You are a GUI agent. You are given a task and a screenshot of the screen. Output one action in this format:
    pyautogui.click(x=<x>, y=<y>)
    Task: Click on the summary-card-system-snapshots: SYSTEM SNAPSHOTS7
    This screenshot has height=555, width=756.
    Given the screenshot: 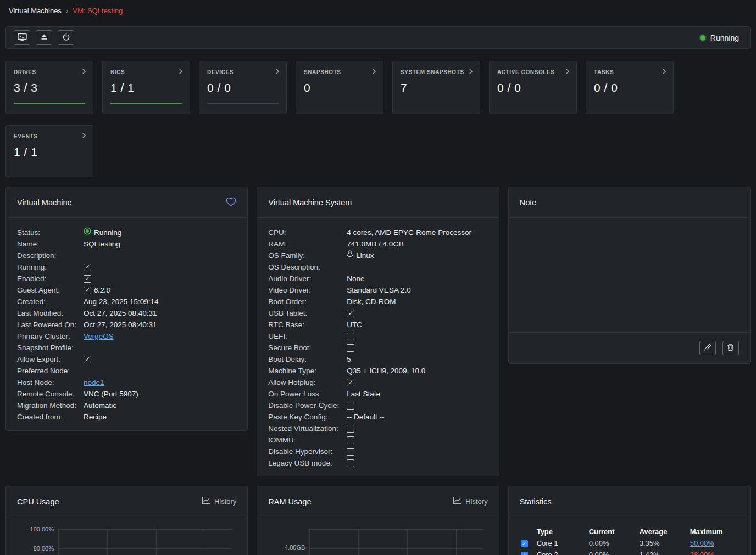 What is the action you would take?
    pyautogui.click(x=436, y=88)
    